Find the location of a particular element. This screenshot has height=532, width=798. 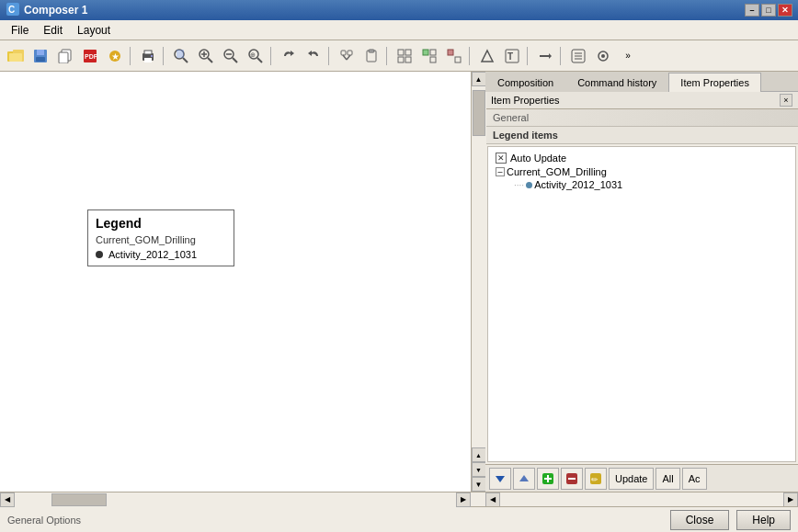

cut-button is located at coordinates (347, 56).